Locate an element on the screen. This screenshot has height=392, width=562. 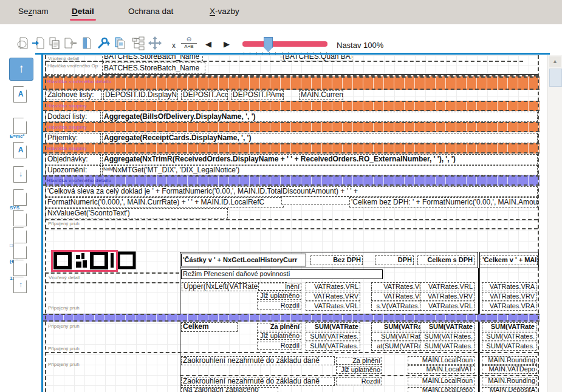
move-arrows-icon is located at coordinates (155, 43).